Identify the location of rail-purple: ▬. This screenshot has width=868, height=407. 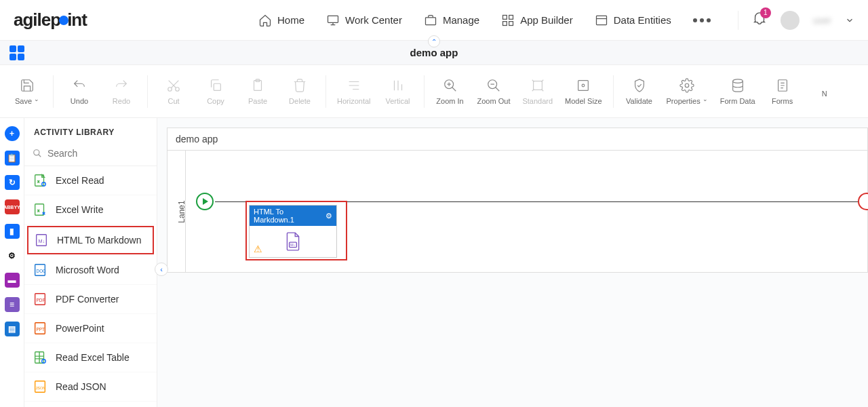
(12, 280).